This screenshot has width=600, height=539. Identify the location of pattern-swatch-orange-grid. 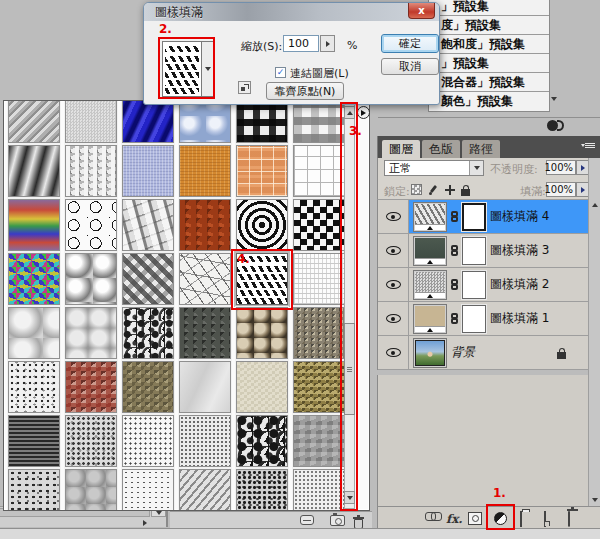
(262, 171).